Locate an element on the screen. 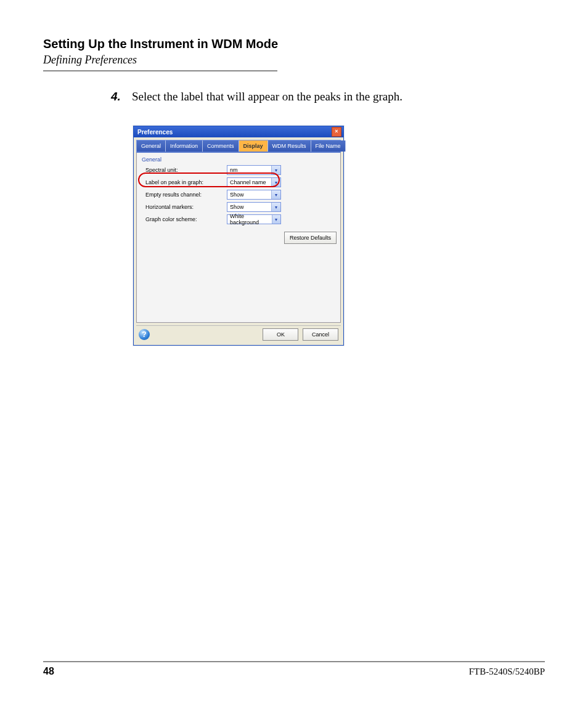 The height and width of the screenshot is (714, 588). step-number: 4. is located at coordinates (121, 97).